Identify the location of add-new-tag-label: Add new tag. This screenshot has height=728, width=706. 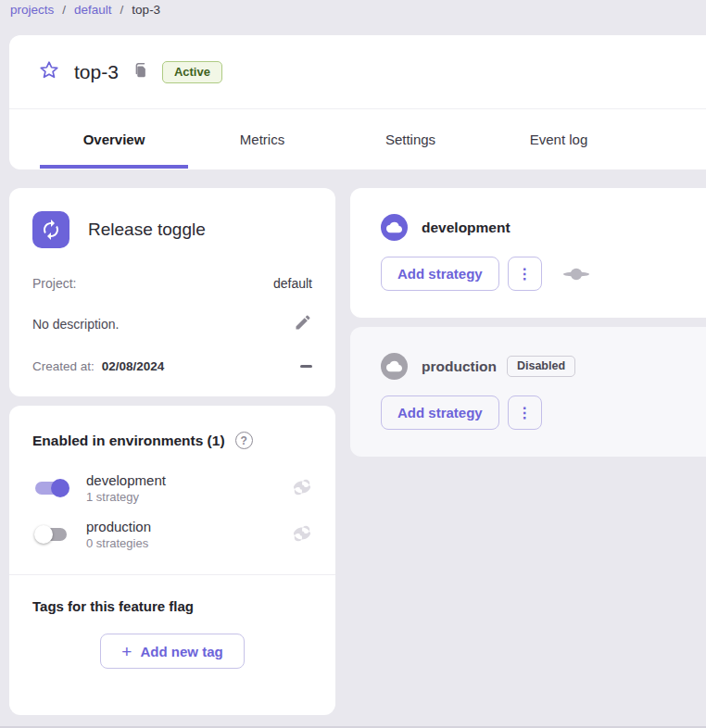
(182, 652).